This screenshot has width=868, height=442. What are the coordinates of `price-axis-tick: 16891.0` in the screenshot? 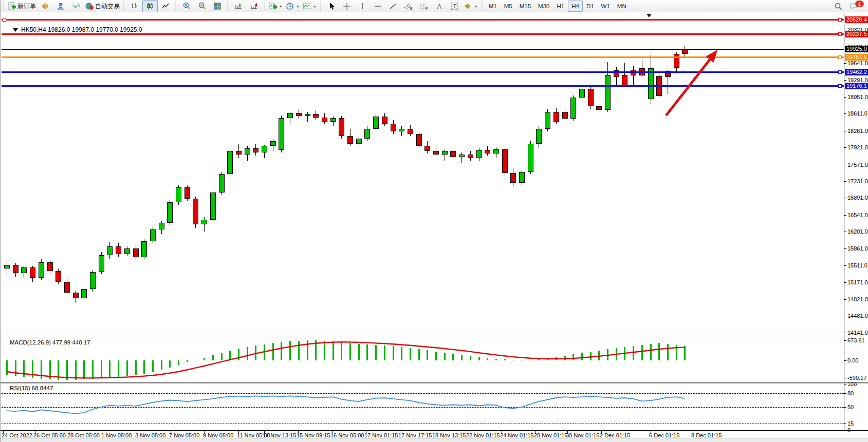 It's located at (858, 198).